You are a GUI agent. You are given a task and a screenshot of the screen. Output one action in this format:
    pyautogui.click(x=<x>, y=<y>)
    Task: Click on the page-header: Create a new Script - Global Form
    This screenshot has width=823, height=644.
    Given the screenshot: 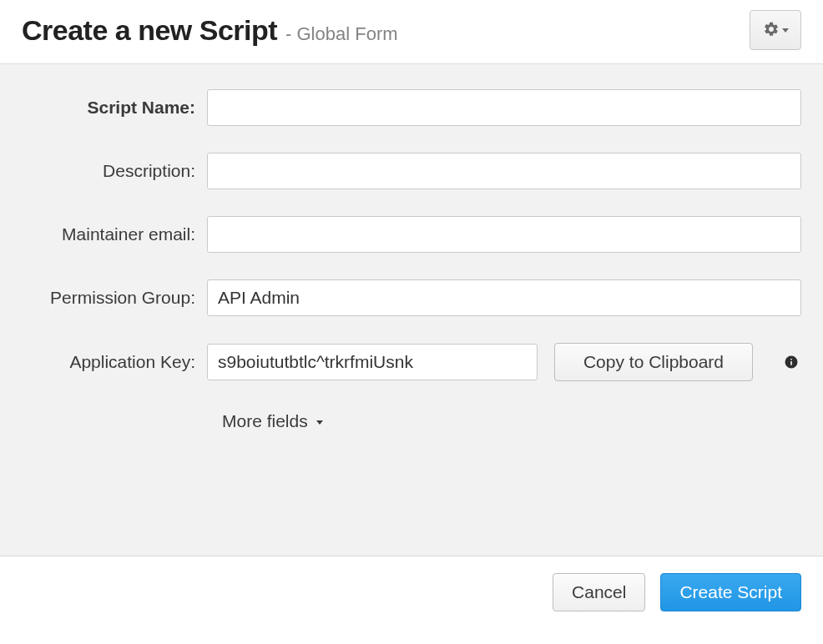 What is the action you would take?
    pyautogui.click(x=412, y=32)
    